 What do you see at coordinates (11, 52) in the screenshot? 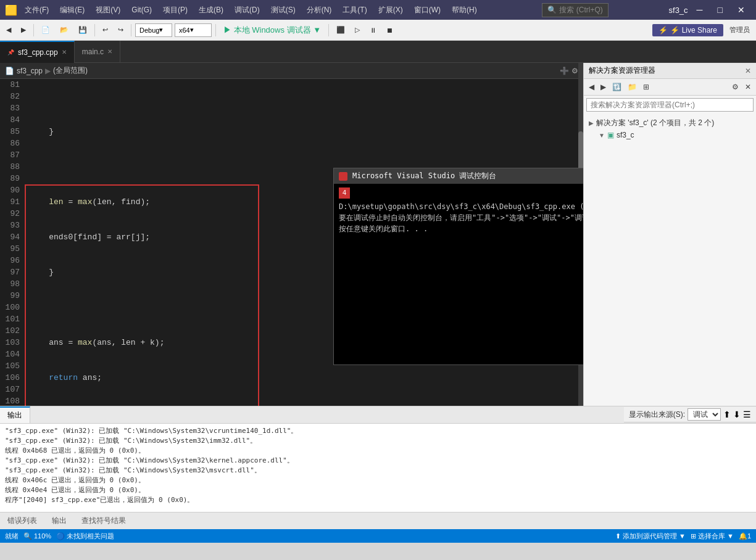
I see `tab-pin-icon: 📌` at bounding box center [11, 52].